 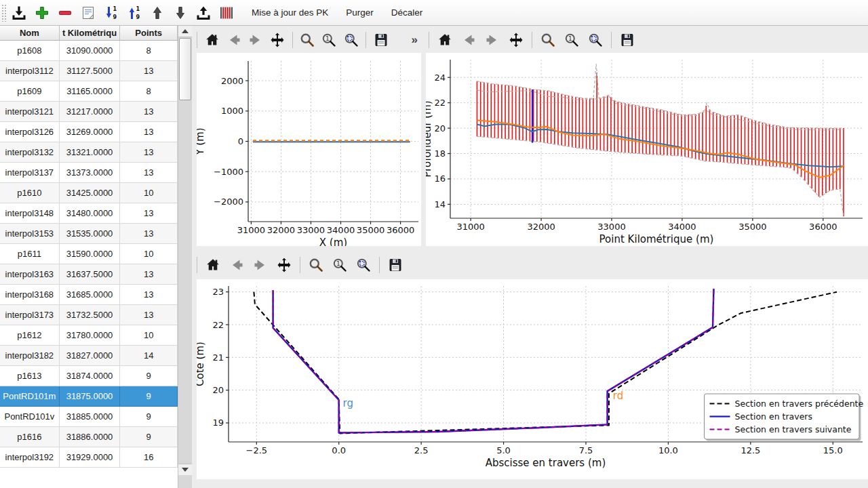 What do you see at coordinates (337, 12) in the screenshot?
I see `main-toolbar-buttons: Mise à jour des PK Purger Décaler` at bounding box center [337, 12].